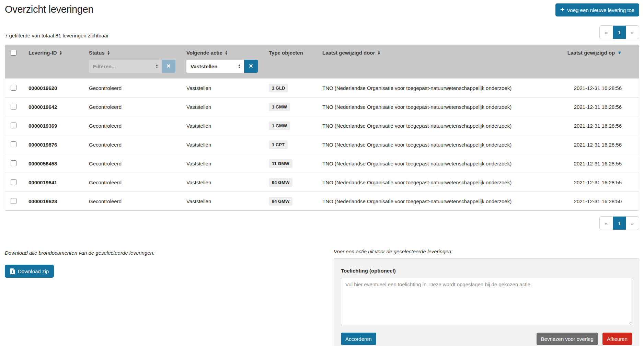  Describe the element at coordinates (619, 32) in the screenshot. I see `pagination-top: « 1 »` at that location.